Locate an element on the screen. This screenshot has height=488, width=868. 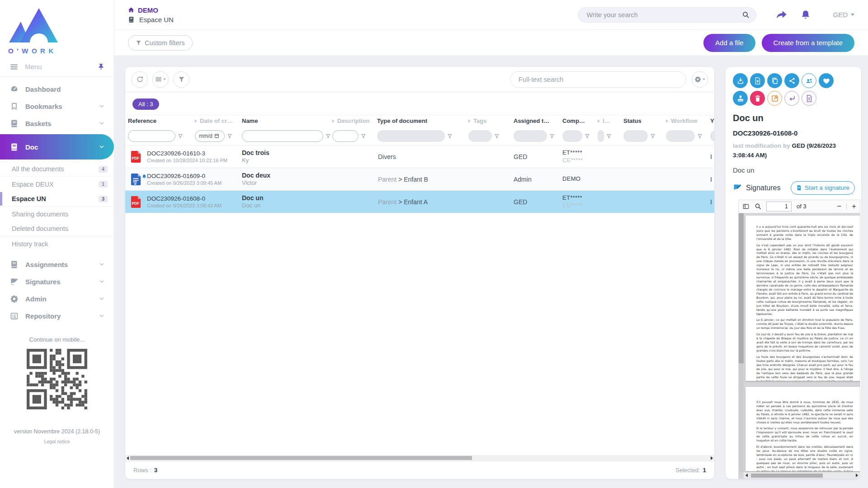
column-header-date: Date of cr… is located at coordinates (218, 121).